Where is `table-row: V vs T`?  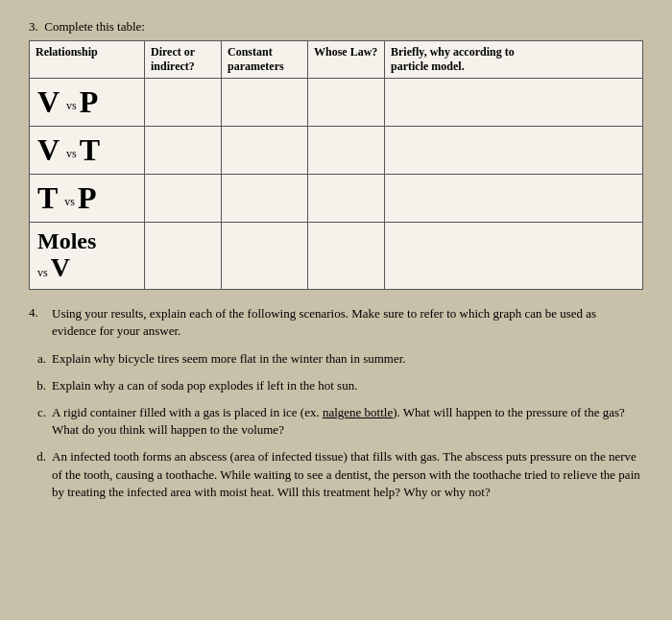
table-row: V vs T is located at coordinates (336, 151).